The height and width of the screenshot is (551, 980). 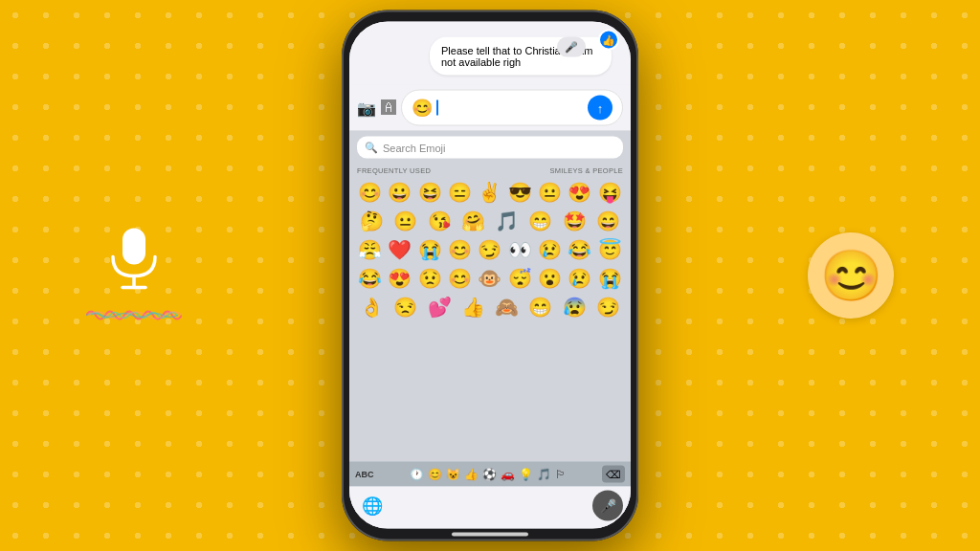 I want to click on globe-button: 🌐, so click(x=372, y=506).